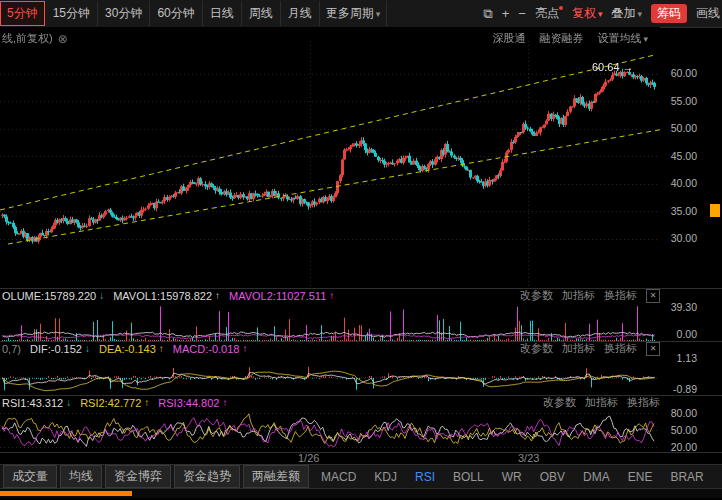 The height and width of the screenshot is (500, 722). Describe the element at coordinates (684, 307) in the screenshot. I see `volume-max-tick: 39.30` at that location.